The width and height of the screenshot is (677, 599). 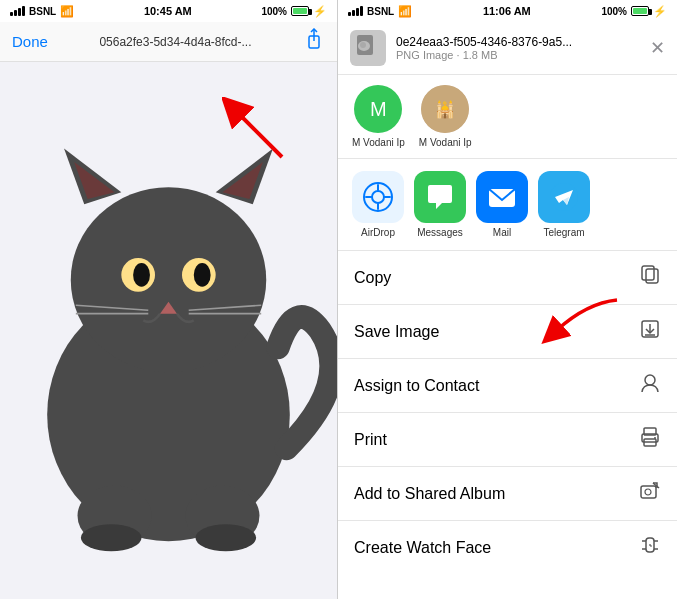 I want to click on action-copy: Copy, so click(x=508, y=278).